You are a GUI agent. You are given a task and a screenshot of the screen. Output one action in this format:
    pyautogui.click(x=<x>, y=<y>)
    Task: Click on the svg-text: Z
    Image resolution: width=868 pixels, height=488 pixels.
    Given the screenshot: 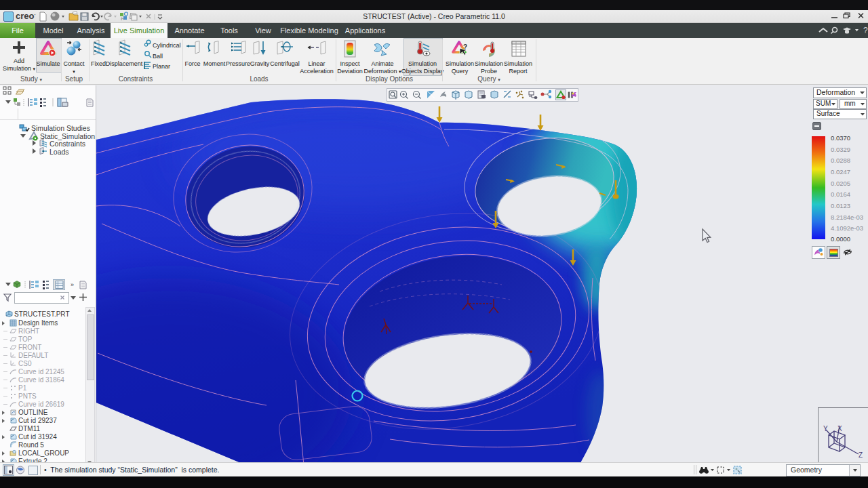 What is the action you would take?
    pyautogui.click(x=861, y=455)
    